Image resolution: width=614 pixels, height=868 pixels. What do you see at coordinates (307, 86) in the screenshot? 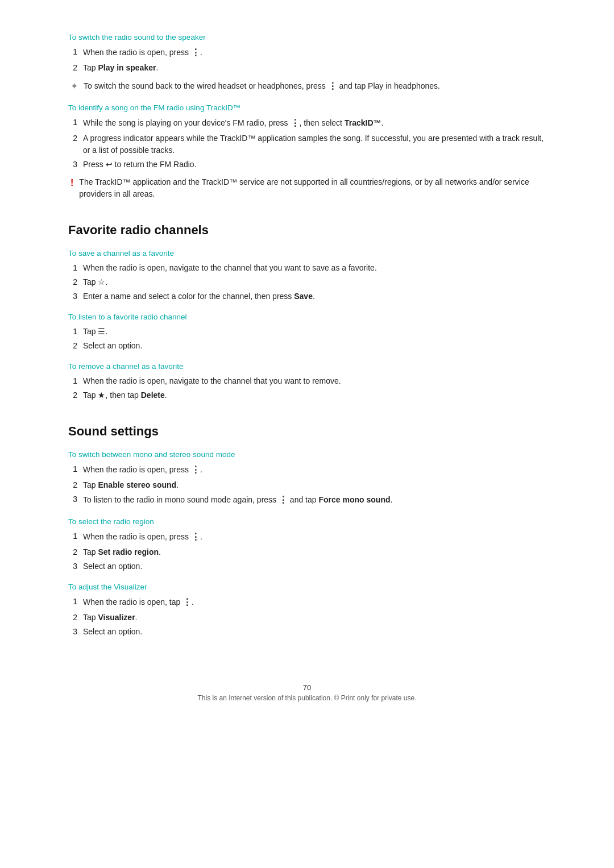
I see `tip-note-speaker: ✦ To switch the sound back to the wired …` at bounding box center [307, 86].